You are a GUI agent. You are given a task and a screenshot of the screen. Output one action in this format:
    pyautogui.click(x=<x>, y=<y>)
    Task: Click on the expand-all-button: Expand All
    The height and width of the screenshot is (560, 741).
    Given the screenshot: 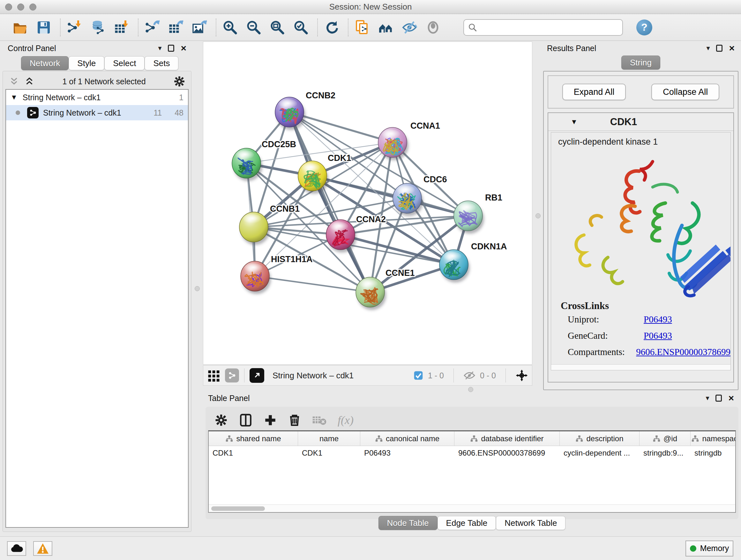 What is the action you would take?
    pyautogui.click(x=594, y=92)
    